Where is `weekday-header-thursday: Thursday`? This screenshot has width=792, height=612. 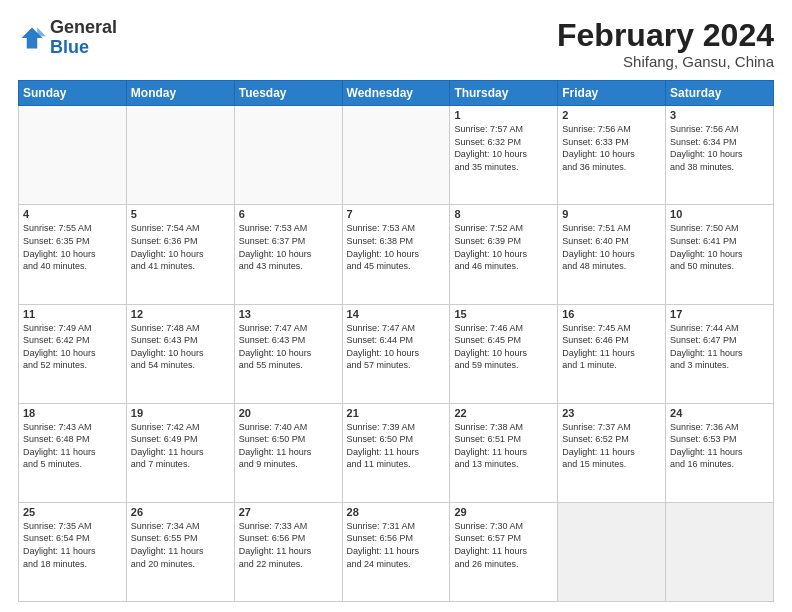 weekday-header-thursday: Thursday is located at coordinates (504, 94).